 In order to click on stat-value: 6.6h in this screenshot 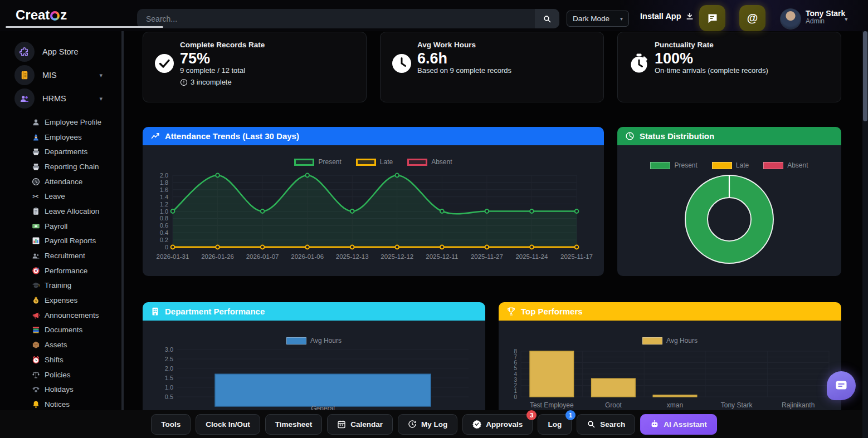, I will do `click(432, 59)`.